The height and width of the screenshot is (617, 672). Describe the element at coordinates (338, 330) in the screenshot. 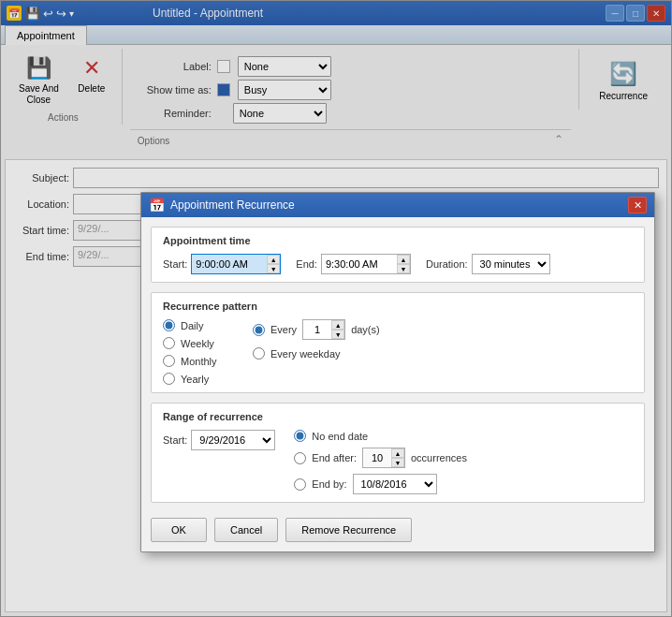

I see `every-spinner-btns: ▲ ▼` at that location.